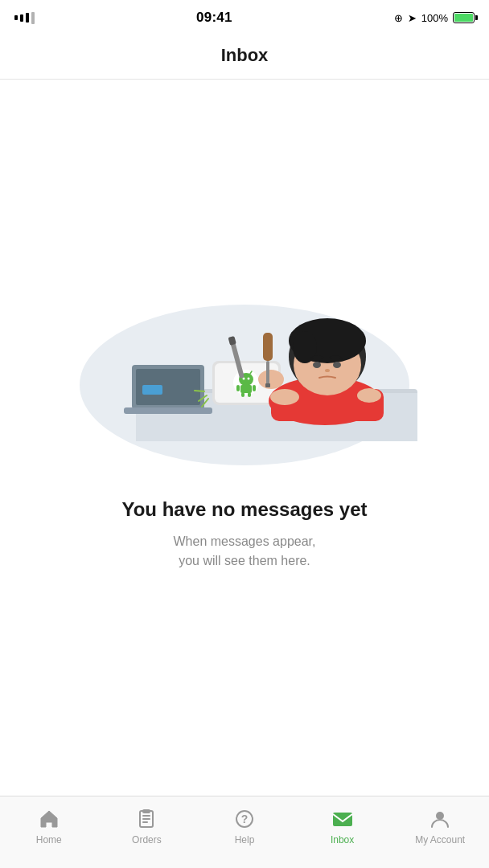  I want to click on orders-icon, so click(146, 819).